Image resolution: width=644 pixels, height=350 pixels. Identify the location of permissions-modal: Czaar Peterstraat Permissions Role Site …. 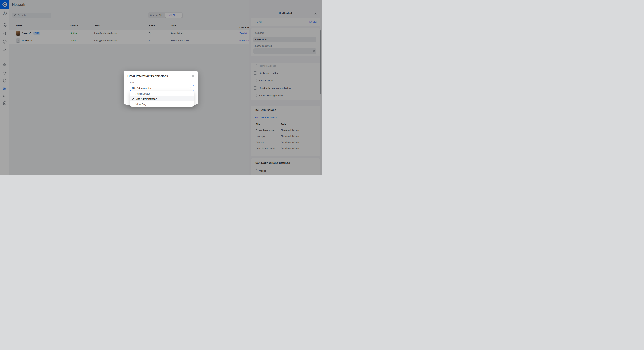
(161, 88).